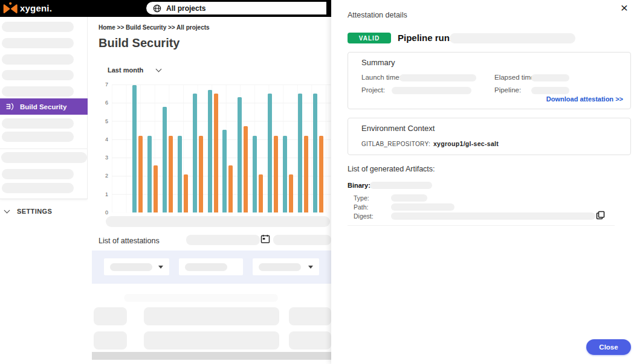 This screenshot has height=364, width=634. Describe the element at coordinates (381, 77) in the screenshot. I see `launch-time-label: Launch time:` at that location.